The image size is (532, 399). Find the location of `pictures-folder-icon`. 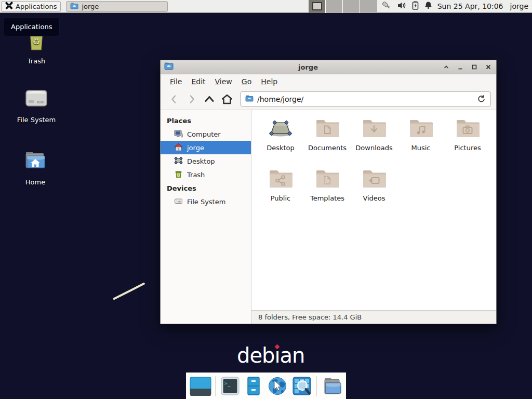

pictures-folder-icon is located at coordinates (468, 129).